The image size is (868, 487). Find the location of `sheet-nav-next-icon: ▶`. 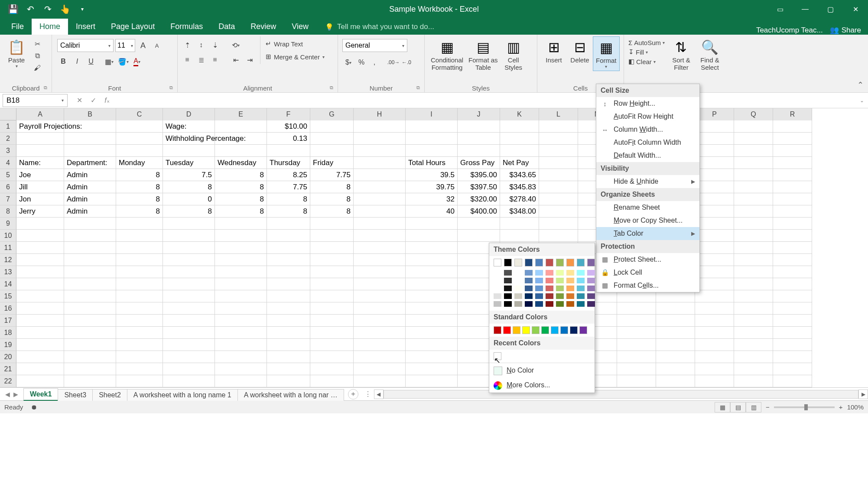

sheet-nav-next-icon: ▶ is located at coordinates (16, 394).